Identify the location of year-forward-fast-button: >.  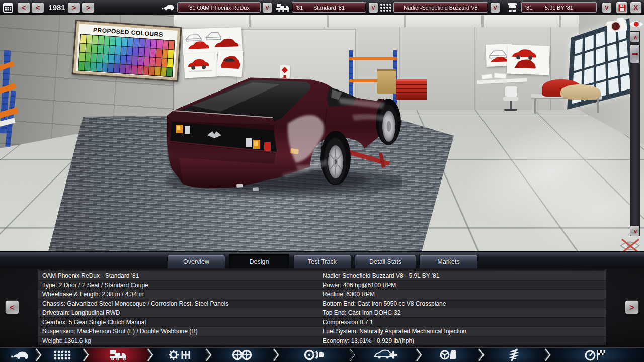
(88, 8).